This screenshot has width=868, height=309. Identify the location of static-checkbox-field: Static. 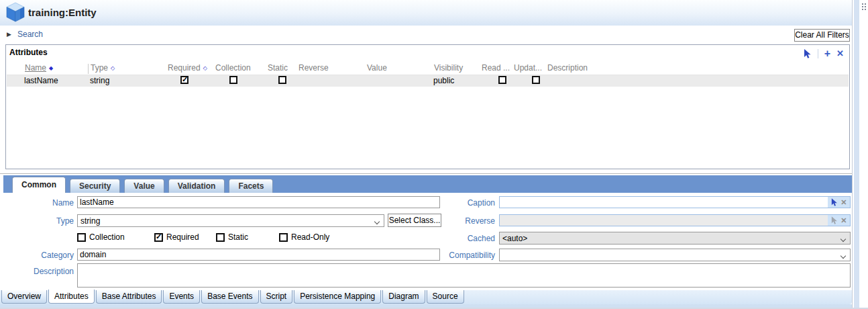
(232, 237).